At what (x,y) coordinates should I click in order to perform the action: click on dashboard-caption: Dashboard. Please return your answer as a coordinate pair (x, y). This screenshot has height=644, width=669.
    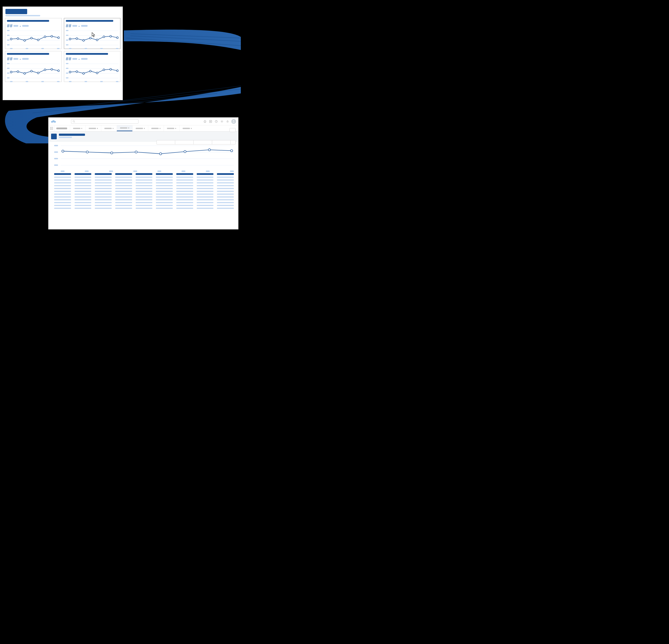
    Looking at the image, I should click on (18, 3).